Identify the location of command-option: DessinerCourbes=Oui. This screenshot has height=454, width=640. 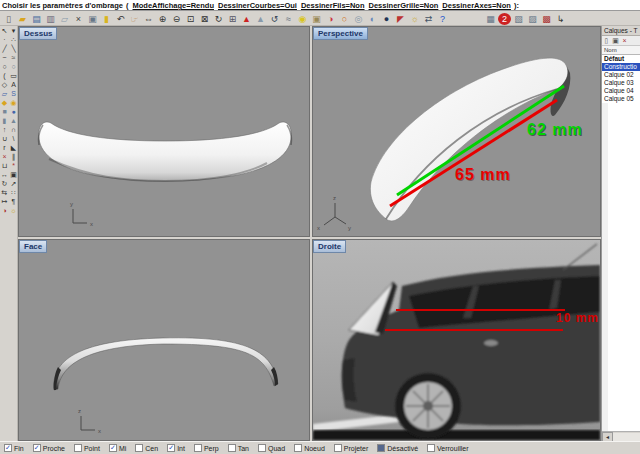
(258, 6).